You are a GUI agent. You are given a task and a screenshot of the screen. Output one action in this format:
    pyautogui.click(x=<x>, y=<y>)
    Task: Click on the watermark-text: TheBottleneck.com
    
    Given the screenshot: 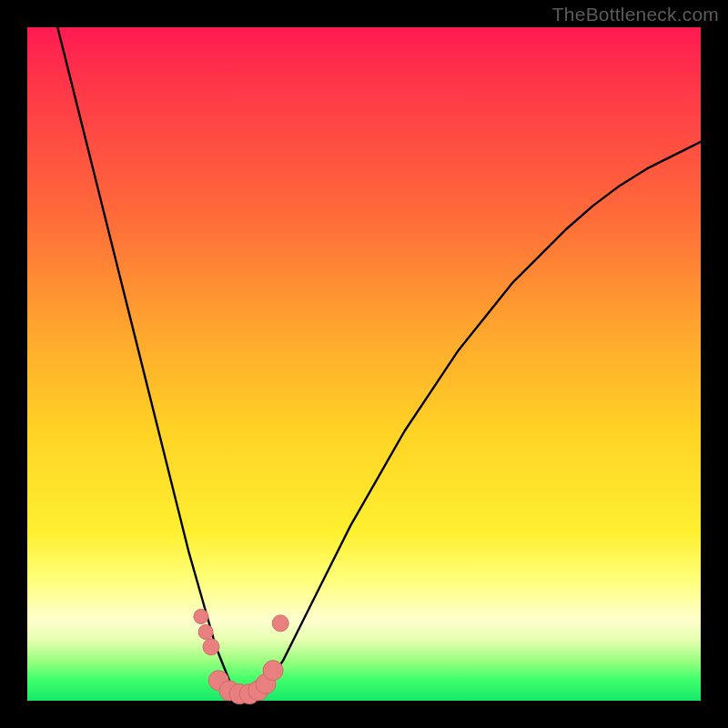 What is the action you would take?
    pyautogui.click(x=635, y=15)
    